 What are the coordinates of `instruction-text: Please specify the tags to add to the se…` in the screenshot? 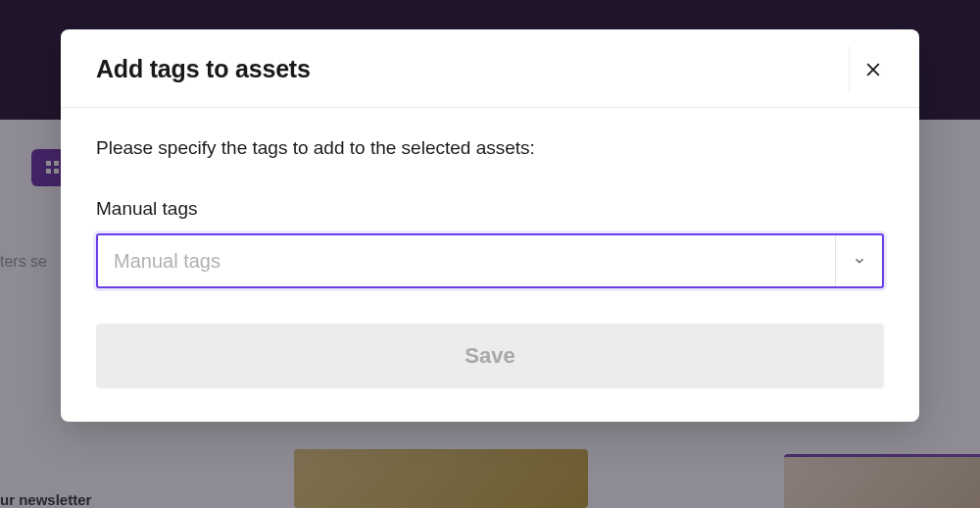 It's located at (490, 148).